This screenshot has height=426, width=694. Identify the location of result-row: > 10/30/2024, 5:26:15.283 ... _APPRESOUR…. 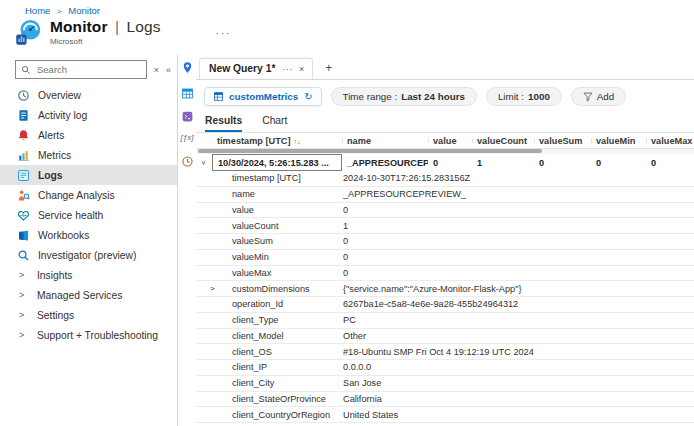
(445, 162).